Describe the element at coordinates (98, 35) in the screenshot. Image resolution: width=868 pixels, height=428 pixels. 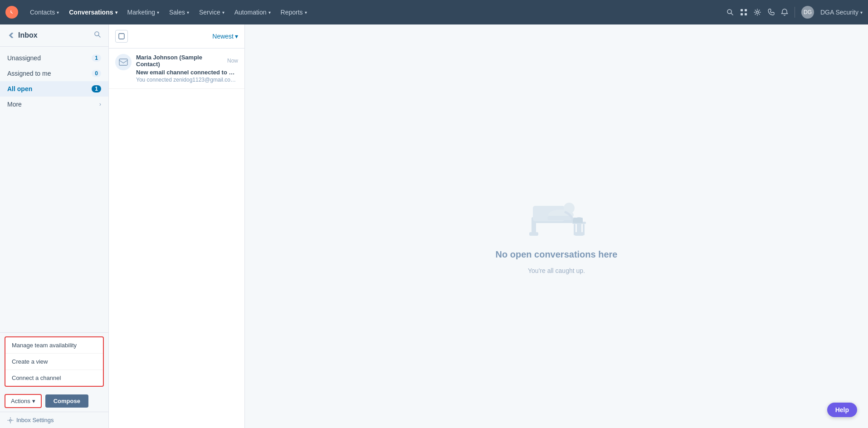
I see `sidebar-search-button` at that location.